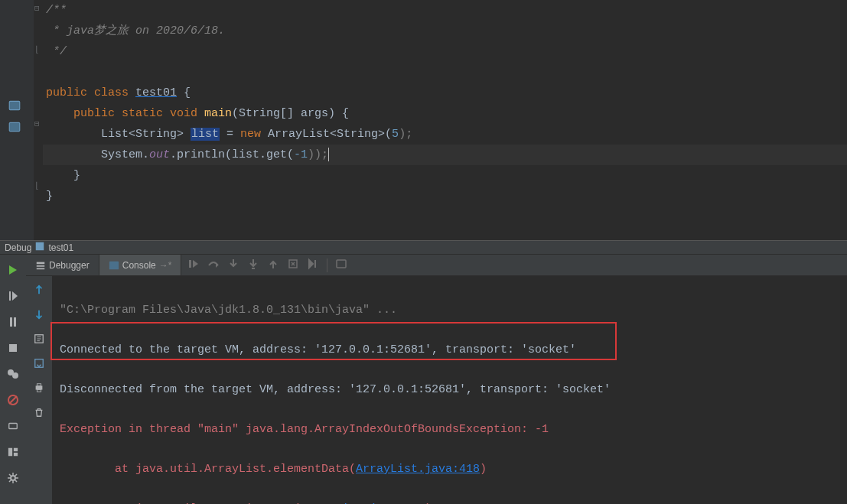  What do you see at coordinates (40, 248) in the screenshot?
I see `run-config-icon` at bounding box center [40, 248].